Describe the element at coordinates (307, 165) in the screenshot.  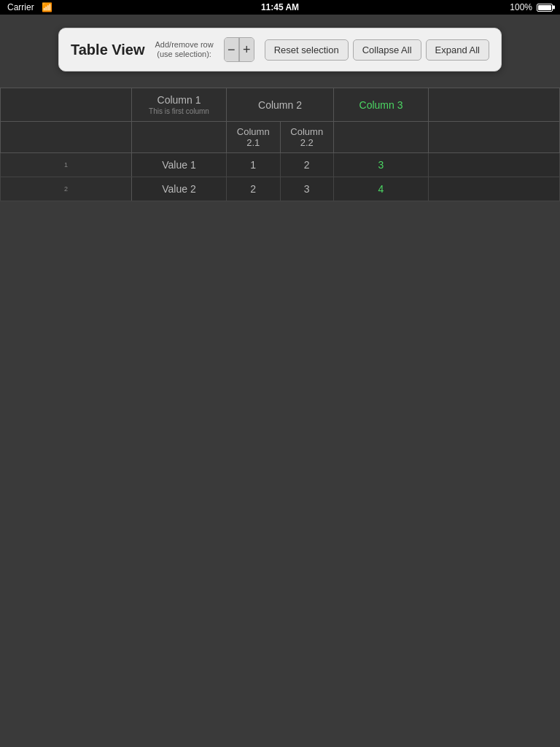
I see `col2-2-cell: 2` at that location.